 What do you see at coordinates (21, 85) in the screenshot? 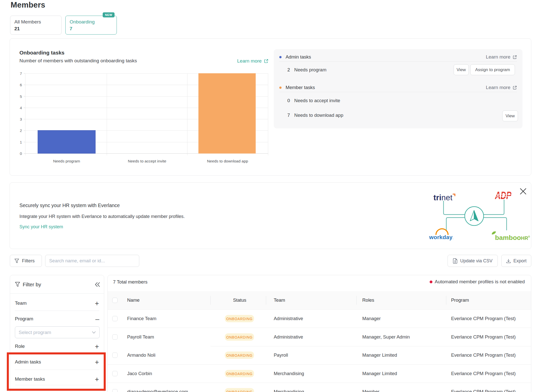
I see `svg-text: 6` at bounding box center [21, 85].